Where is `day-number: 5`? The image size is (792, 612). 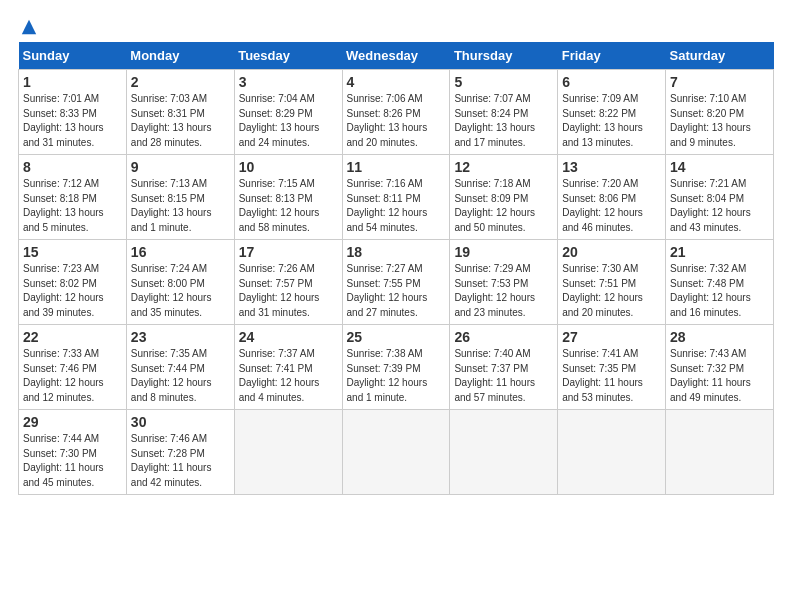
day-number: 5 is located at coordinates (504, 82).